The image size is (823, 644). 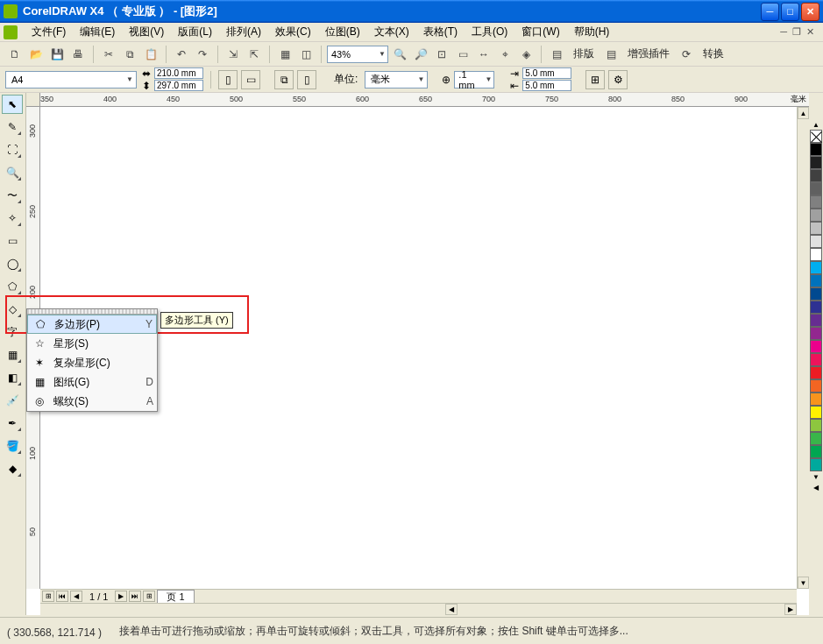 What do you see at coordinates (442, 54) in the screenshot?
I see `zoom-fit-button: ⊡` at bounding box center [442, 54].